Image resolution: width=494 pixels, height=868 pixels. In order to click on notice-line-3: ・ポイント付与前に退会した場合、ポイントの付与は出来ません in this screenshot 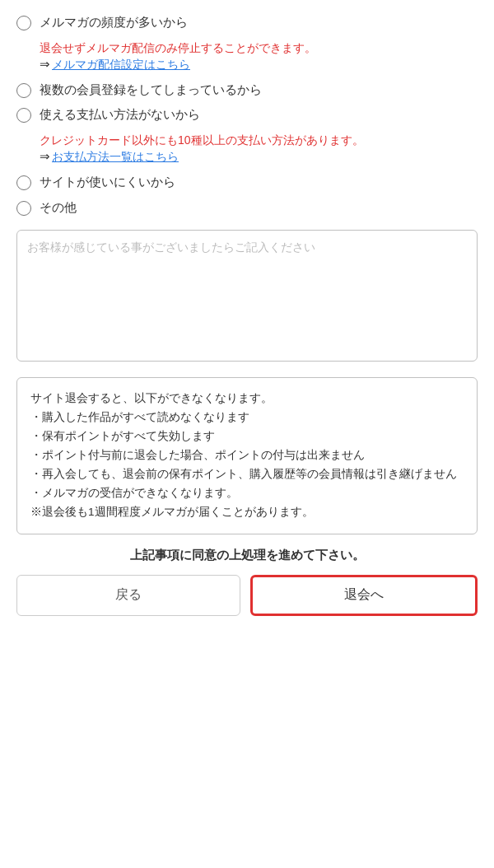, I will do `click(247, 456)`.